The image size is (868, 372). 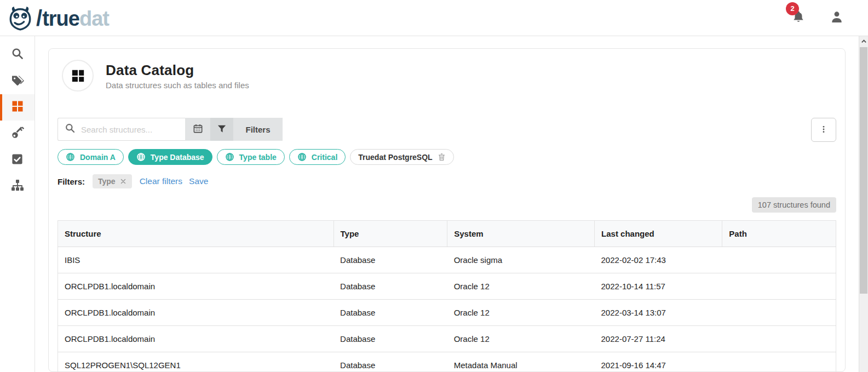 I want to click on logo-wordmark: /truedat, so click(x=71, y=18).